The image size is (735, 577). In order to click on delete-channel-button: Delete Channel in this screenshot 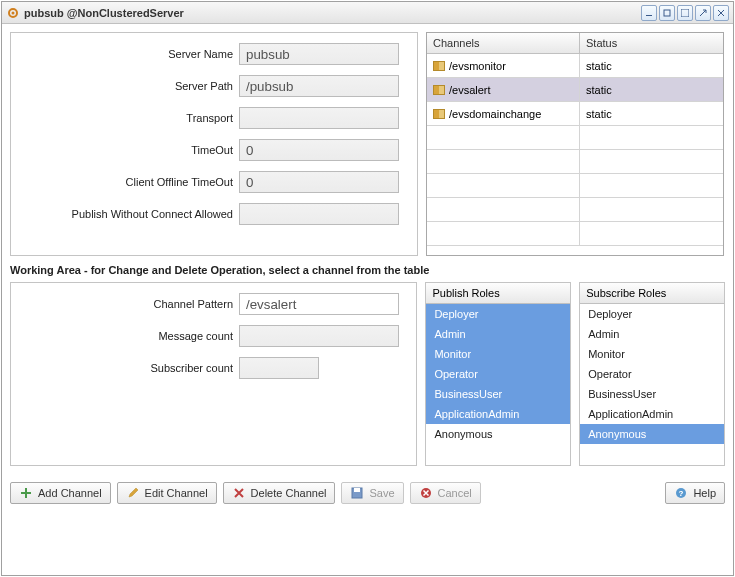, I will do `click(280, 493)`.